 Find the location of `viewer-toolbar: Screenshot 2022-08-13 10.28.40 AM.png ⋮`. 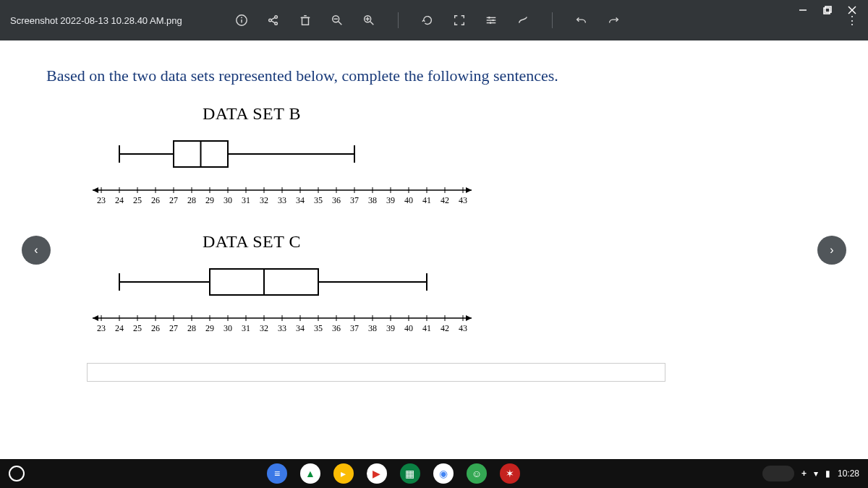

viewer-toolbar: Screenshot 2022-08-13 10.28.40 AM.png ⋮ is located at coordinates (434, 20).